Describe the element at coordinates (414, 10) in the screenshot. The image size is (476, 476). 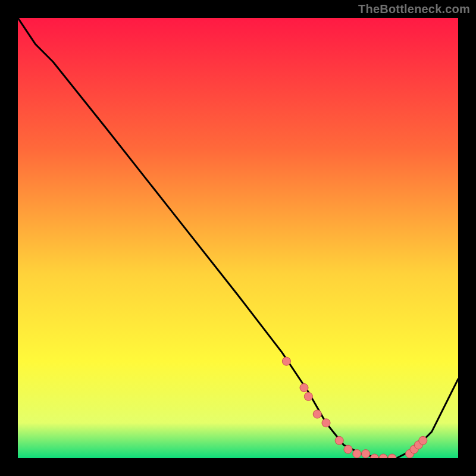
I see `attribution-label: TheBottleneck.com` at that location.